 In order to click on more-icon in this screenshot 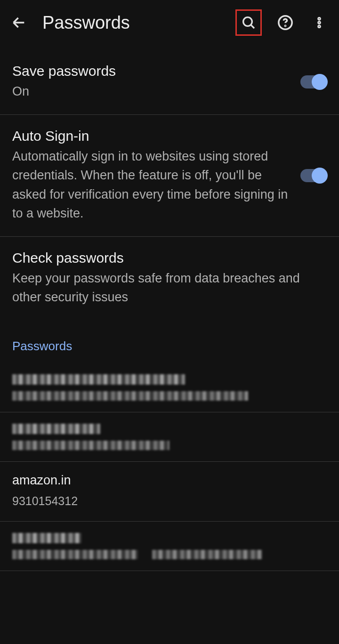, I will do `click(319, 23)`.